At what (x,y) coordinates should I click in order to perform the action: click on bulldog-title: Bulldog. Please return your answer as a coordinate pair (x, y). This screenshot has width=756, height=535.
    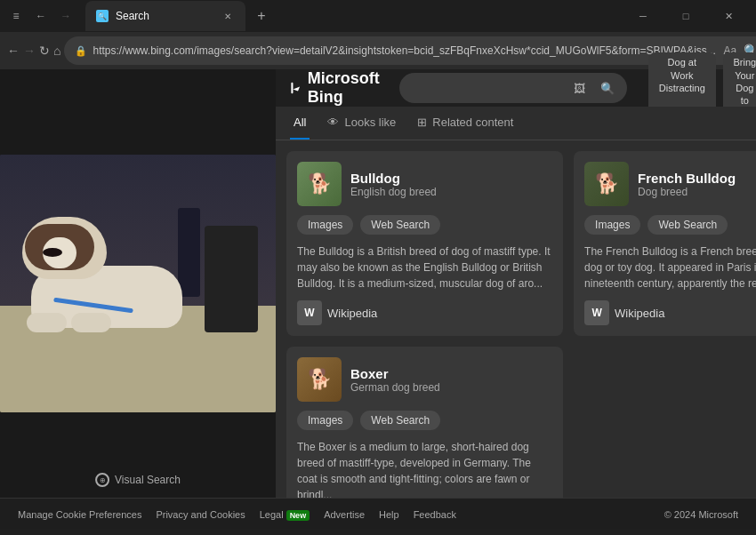
    Looking at the image, I should click on (393, 178).